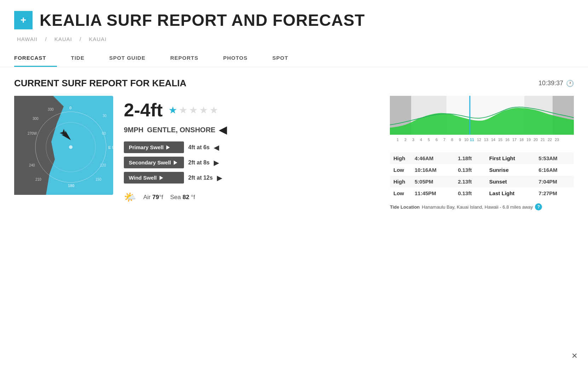  Describe the element at coordinates (250, 130) in the screenshot. I see `wind-info: 9MPH GENTLE, ONSHORE ◀` at that location.